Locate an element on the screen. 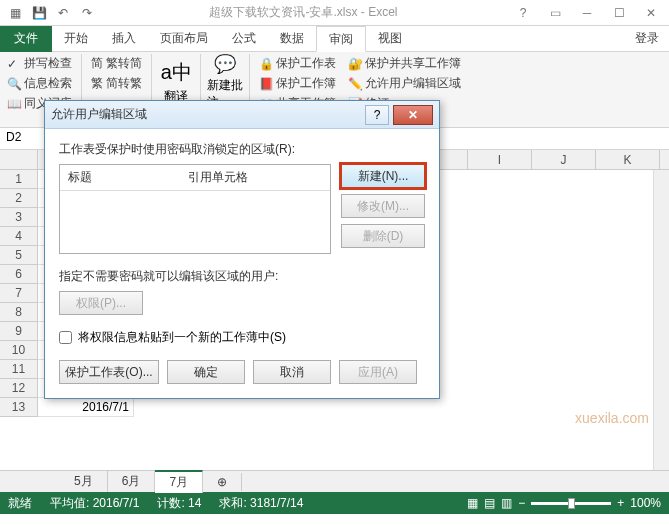 This screenshot has height=525, width=669. row-header: 3 is located at coordinates (19, 218).